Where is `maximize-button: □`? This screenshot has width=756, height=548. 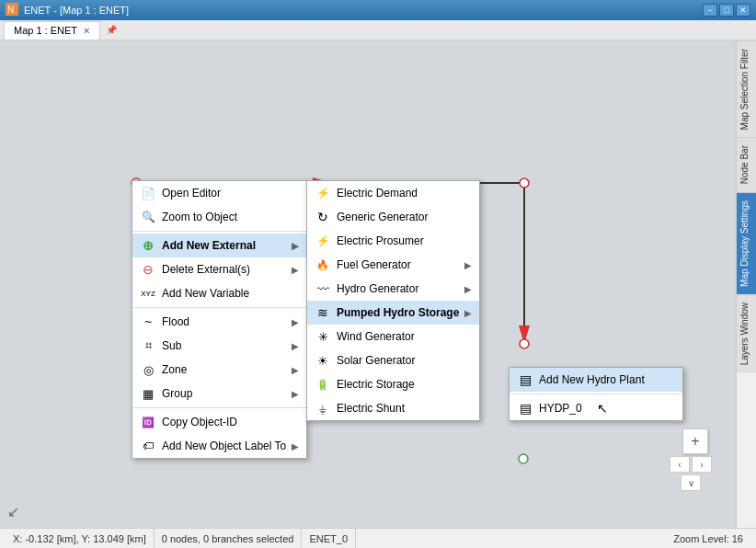 maximize-button: □ is located at coordinates (727, 10).